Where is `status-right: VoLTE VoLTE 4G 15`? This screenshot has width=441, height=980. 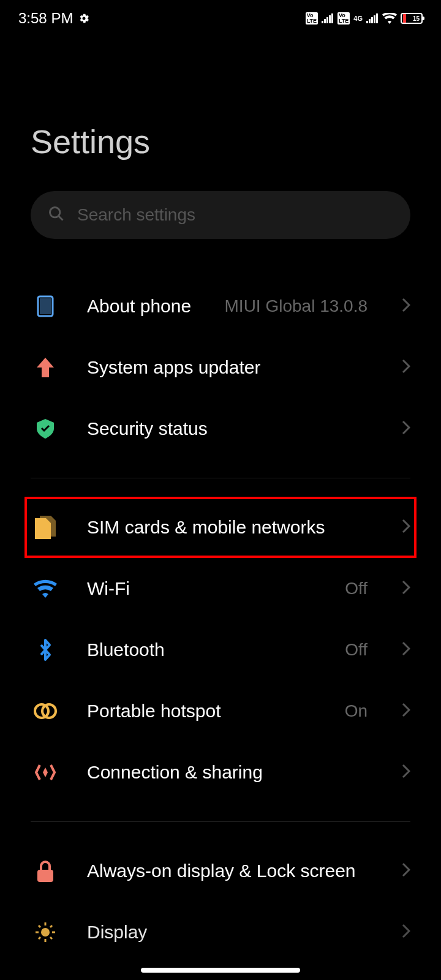 status-right: VoLTE VoLTE 4G 15 is located at coordinates (364, 18).